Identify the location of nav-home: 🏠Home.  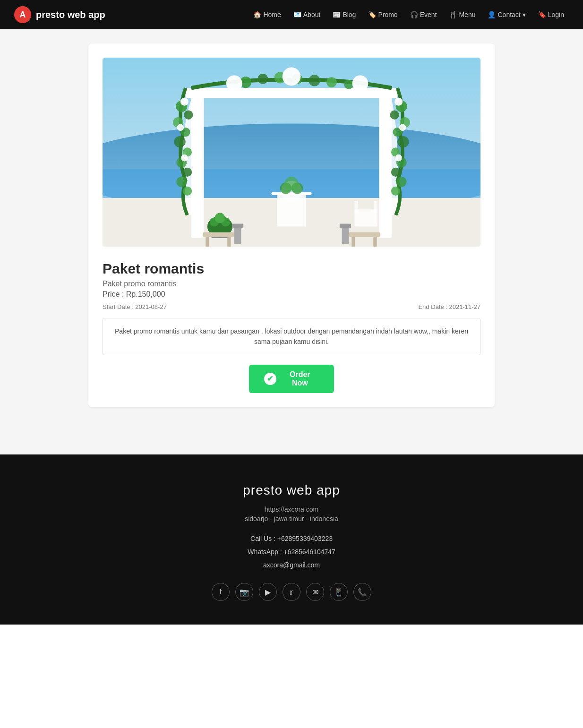
(267, 15).